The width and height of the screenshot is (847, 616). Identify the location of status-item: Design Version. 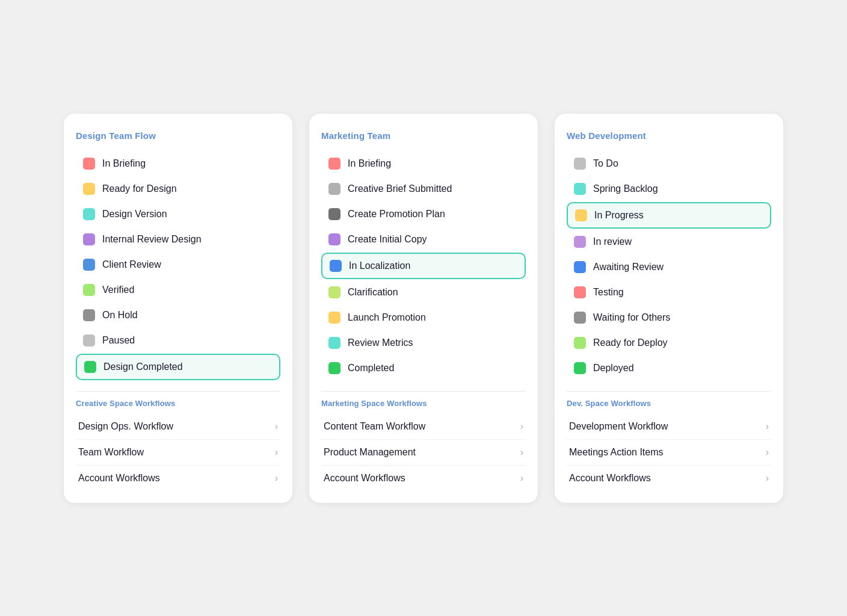
(178, 214).